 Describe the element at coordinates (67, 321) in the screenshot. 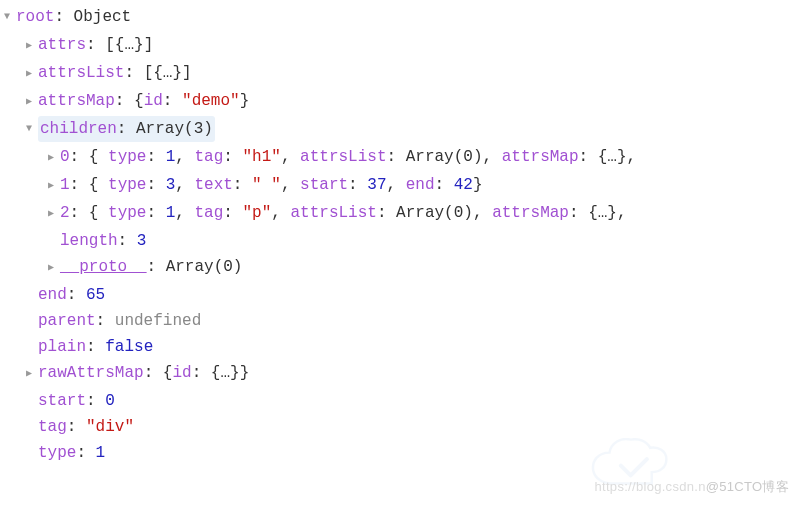

I see `key-parent: parent` at that location.